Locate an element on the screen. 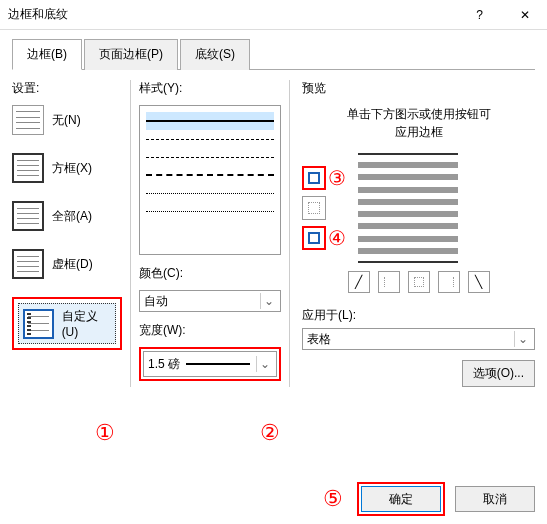 The image size is (547, 524). settings-label: 设置: is located at coordinates (67, 88).